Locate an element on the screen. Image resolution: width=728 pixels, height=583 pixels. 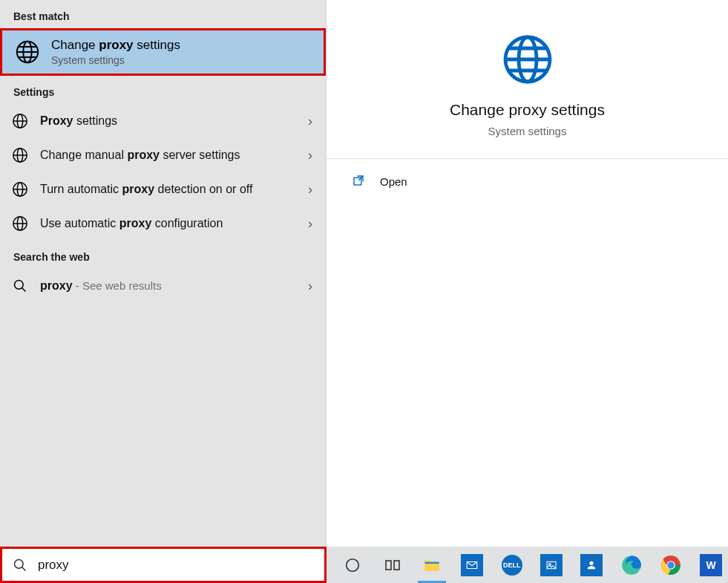
detail-title: Change proxy settings is located at coordinates (527, 110).